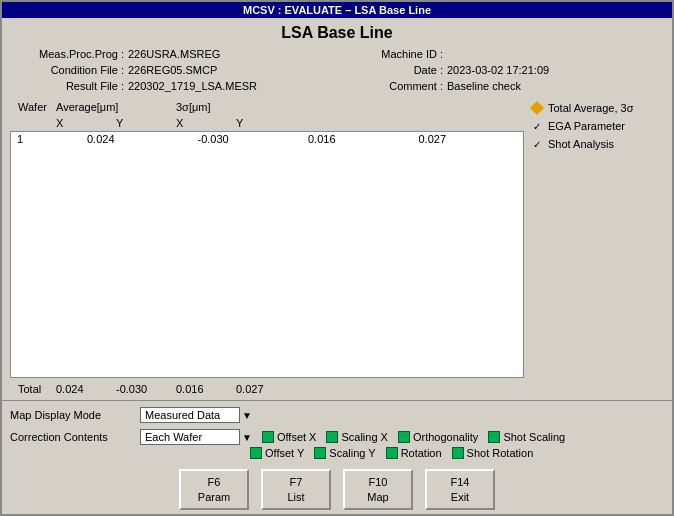  I want to click on f7-button: F7 List, so click(296, 490).